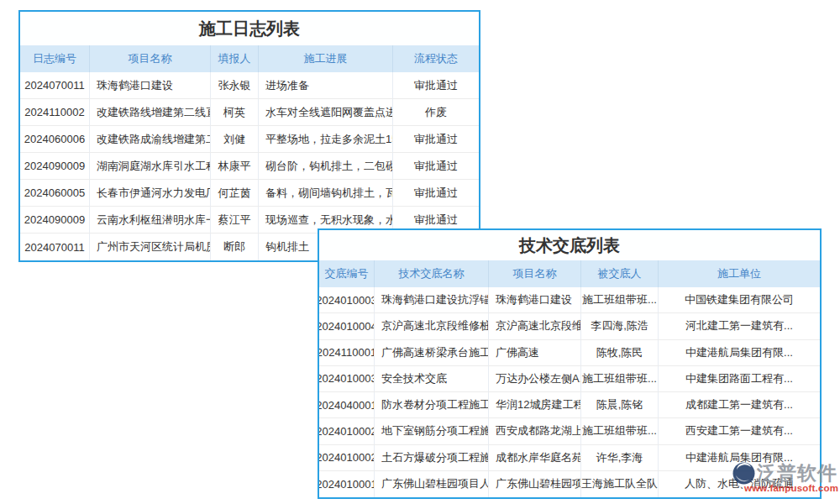  I want to click on fanpu-logo-icon, so click(744, 474).